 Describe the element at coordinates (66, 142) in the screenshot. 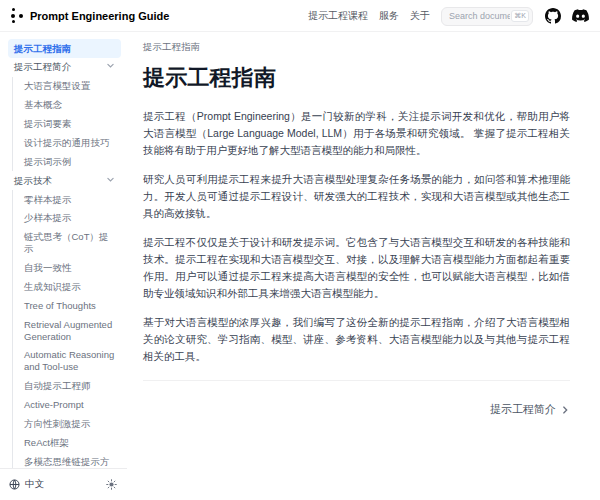

I see `sidebar-item: 设计提示的通用技巧` at that location.